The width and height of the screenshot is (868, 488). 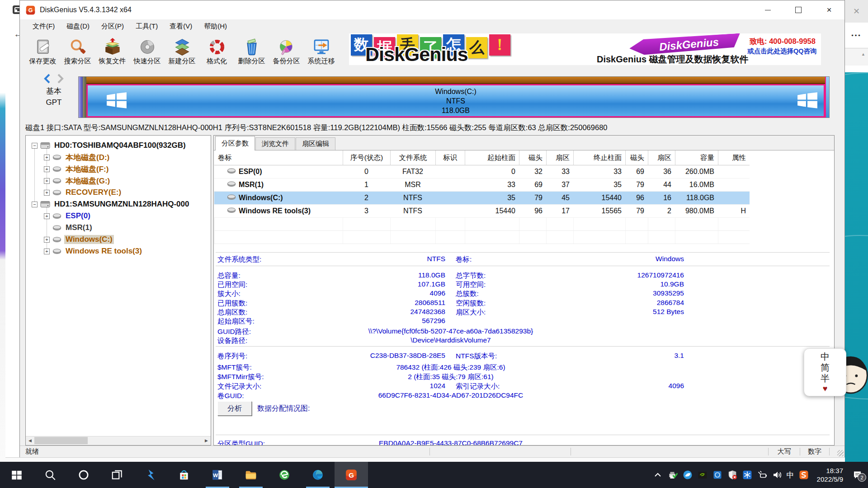 I want to click on tree-item-5: −HD1:SAMSUNGMZNLN128HAHQ-000, so click(x=118, y=204).